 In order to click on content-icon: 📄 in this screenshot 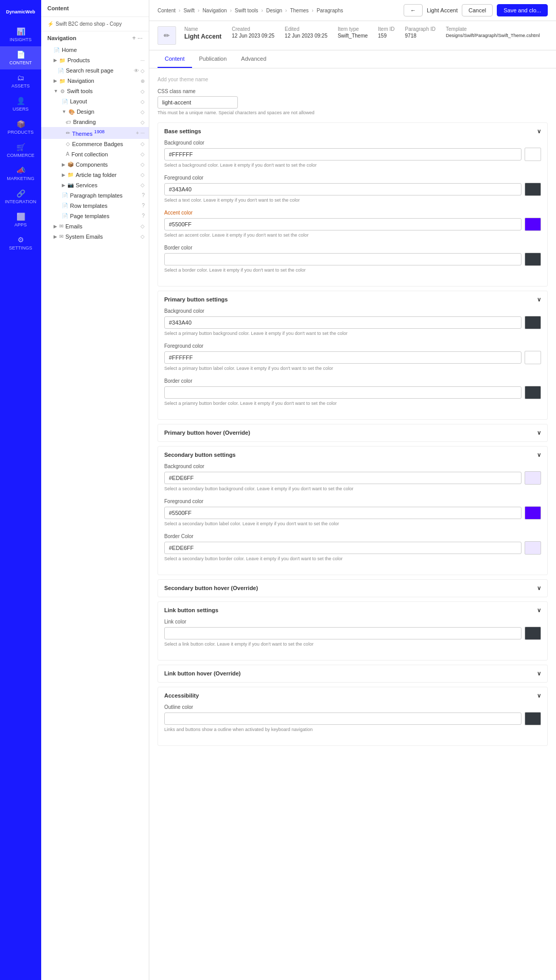, I will do `click(21, 55)`.